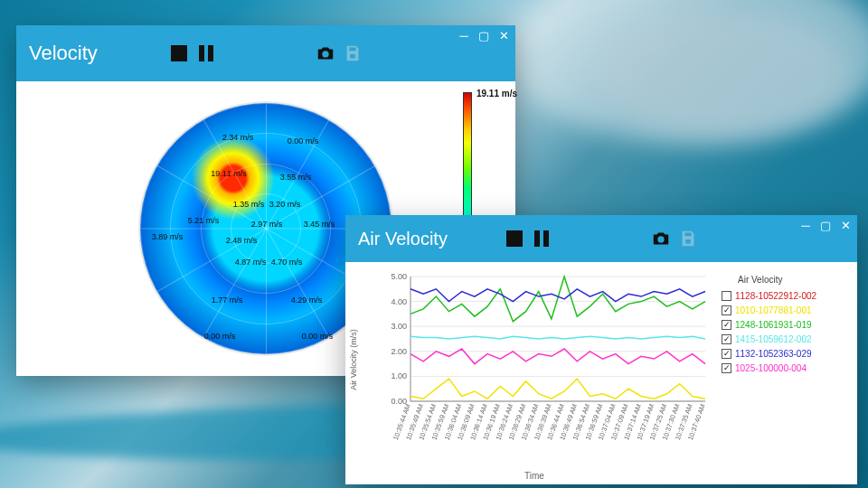  I want to click on polar-label: 19.11 m/s, so click(229, 174).